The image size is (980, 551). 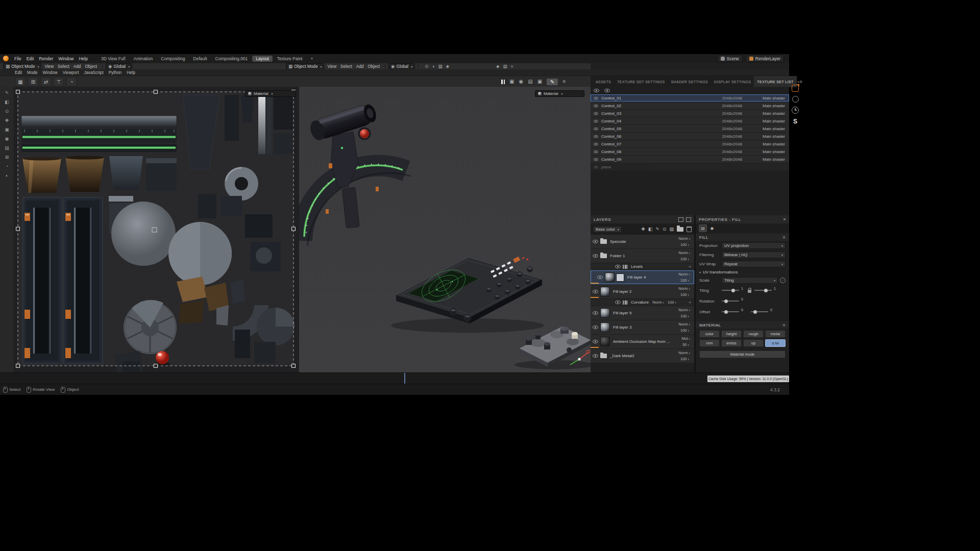 I want to click on side-tool-icon: ◧, so click(x=7, y=102).